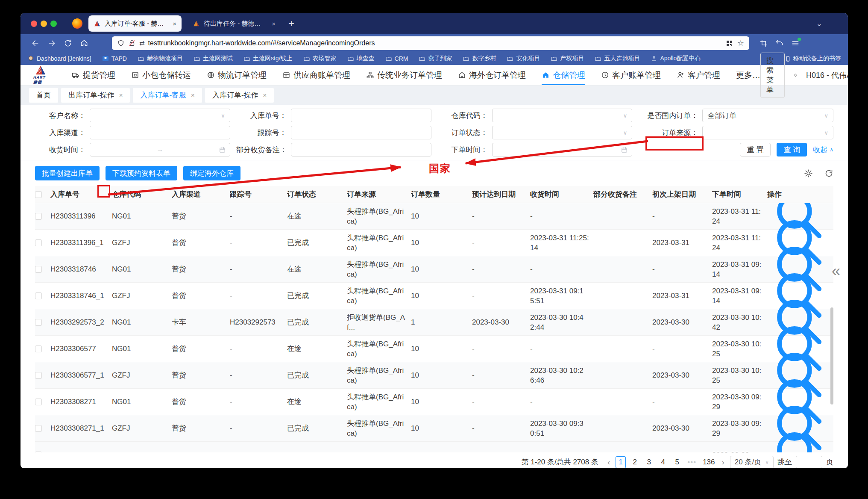  Describe the element at coordinates (291, 24) in the screenshot. I see `new-tab-button: +` at that location.